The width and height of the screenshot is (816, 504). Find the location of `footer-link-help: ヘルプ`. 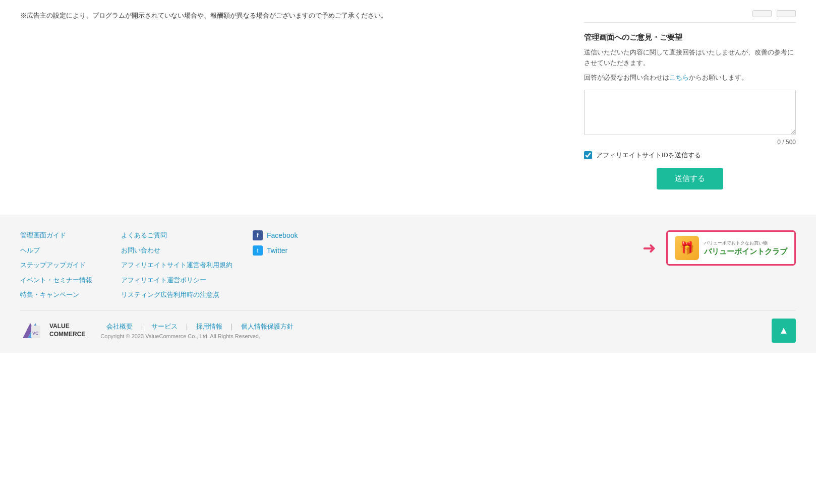

footer-link-help: ヘルプ is located at coordinates (61, 250).